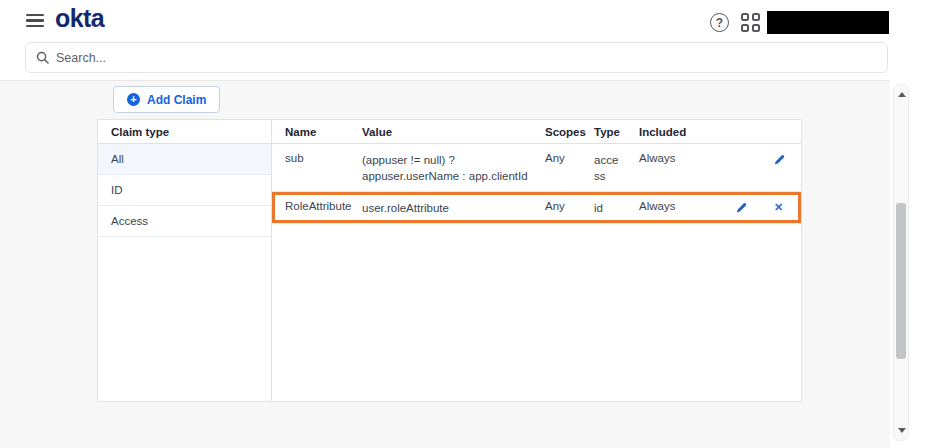 The image size is (925, 448). I want to click on claim-type-value: access, so click(616, 168).